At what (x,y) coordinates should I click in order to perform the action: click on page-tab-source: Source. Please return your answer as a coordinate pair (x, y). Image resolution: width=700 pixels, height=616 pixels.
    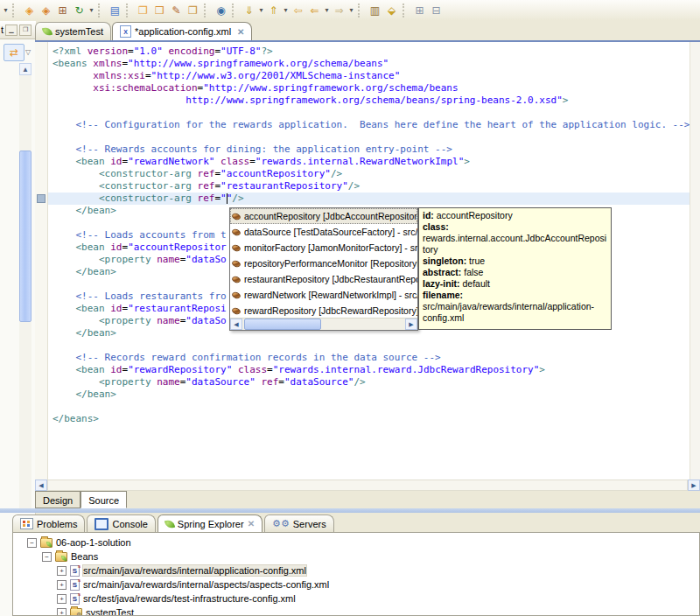
    Looking at the image, I should click on (103, 500).